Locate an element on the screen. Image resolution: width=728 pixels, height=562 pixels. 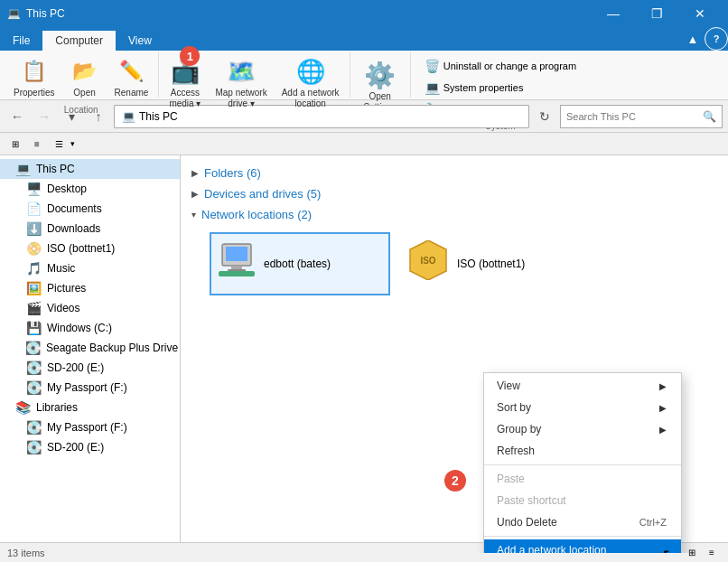
folders-section-header: ▶ Folders (6) is located at coordinates (454, 173).